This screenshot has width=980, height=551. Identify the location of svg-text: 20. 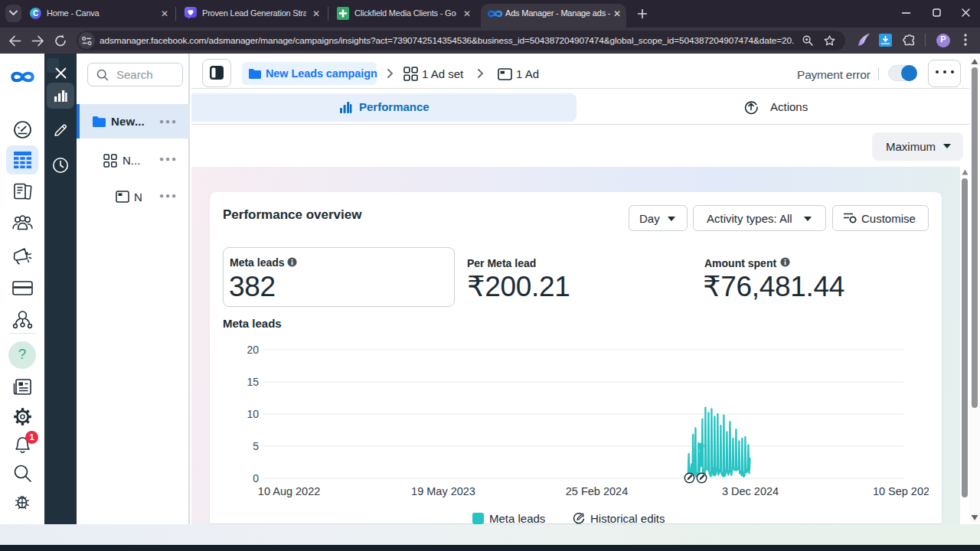
(253, 350).